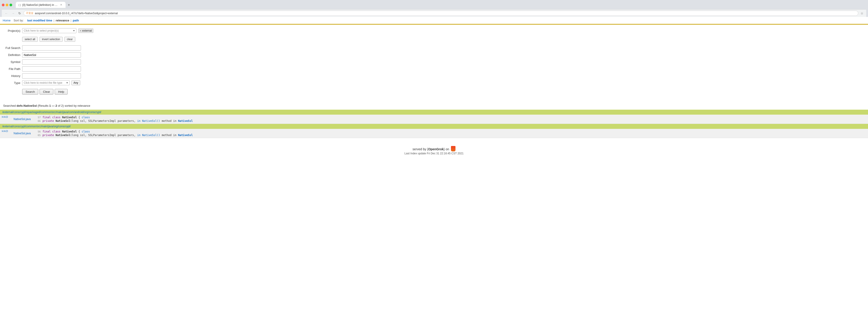  I want to click on footer-served-by: served by, so click(419, 149).